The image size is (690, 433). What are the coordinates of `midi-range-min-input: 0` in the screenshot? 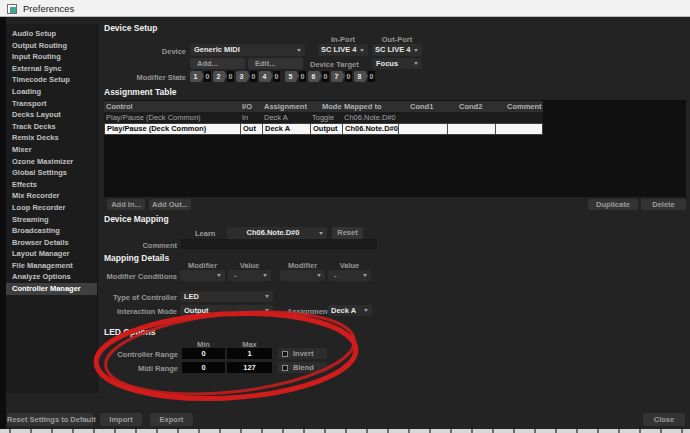 It's located at (204, 368).